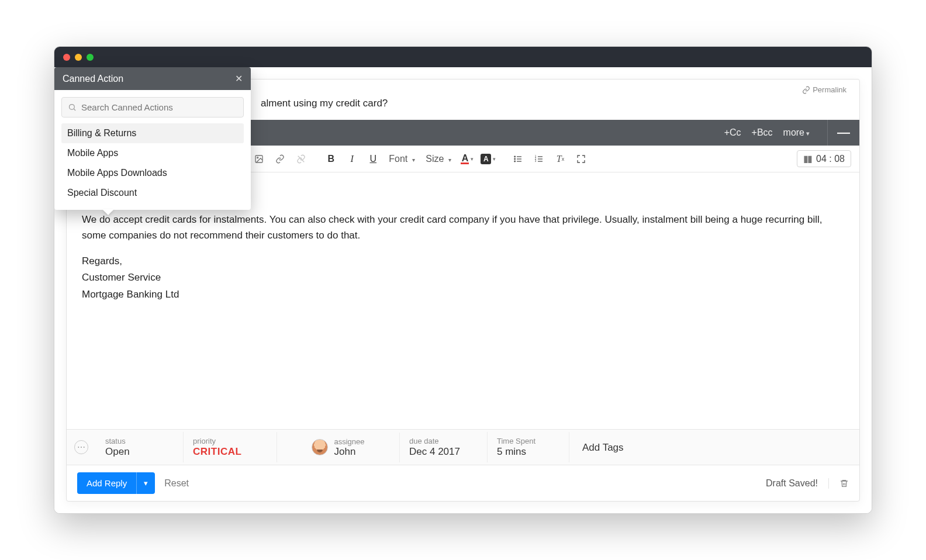 The height and width of the screenshot is (560, 926). I want to click on more-recipients-dropdown: more, so click(796, 133).